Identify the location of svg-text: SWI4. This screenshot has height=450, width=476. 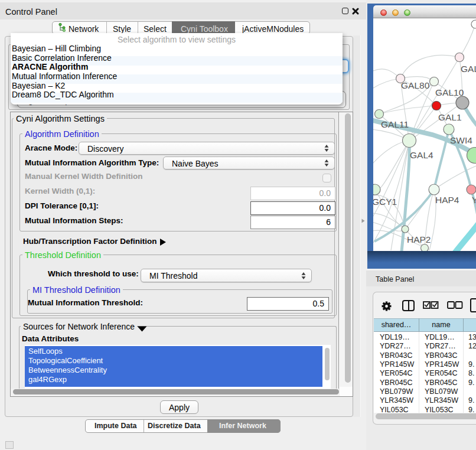
(461, 141).